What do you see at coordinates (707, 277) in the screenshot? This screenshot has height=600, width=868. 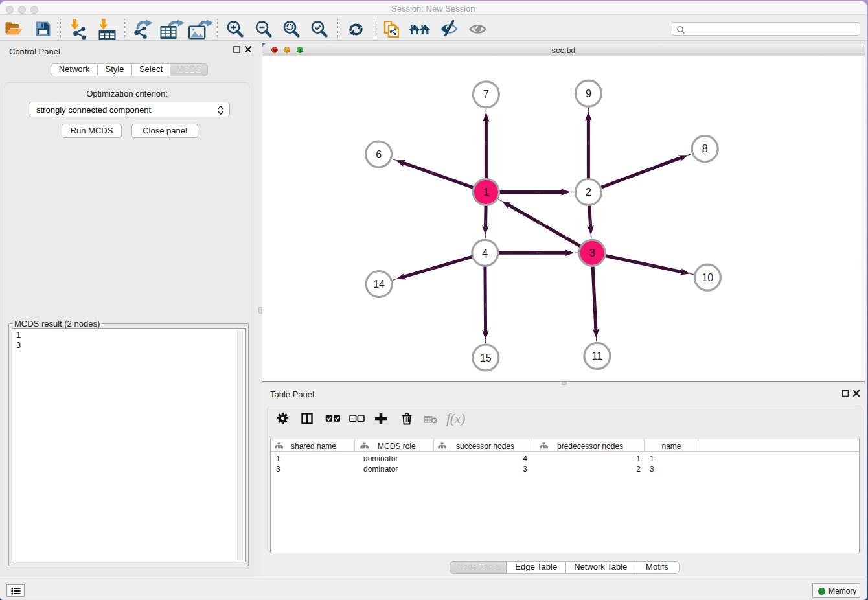 I see `svg-text: 10` at bounding box center [707, 277].